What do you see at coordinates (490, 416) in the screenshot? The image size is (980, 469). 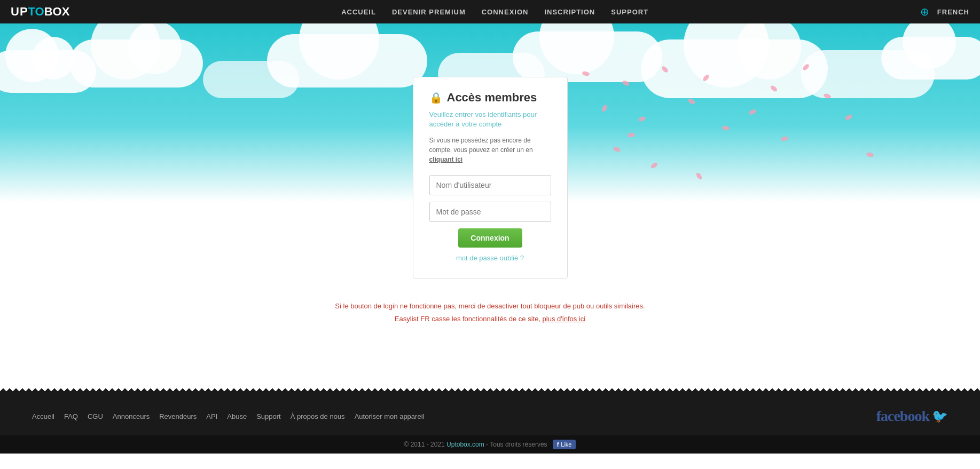 I see `footer: Accueil FAQ CGU Annonceurs Revendeurs AP…` at bounding box center [490, 416].